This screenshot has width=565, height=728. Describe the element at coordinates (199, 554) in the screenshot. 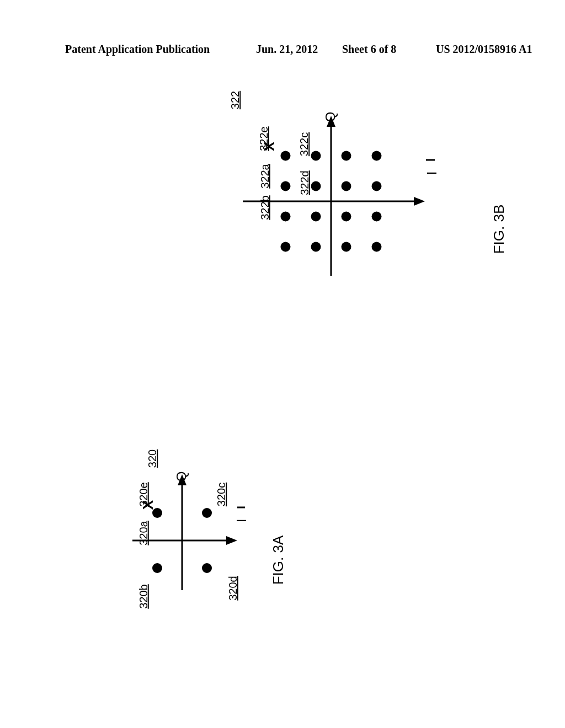

I see `figure-3a: 320 FIG. 3A Q I X 320e 320a 320b 320c` at that location.